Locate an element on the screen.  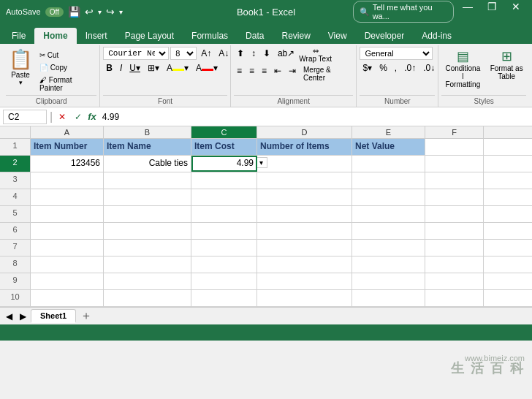
col-header-c: C is located at coordinates (224, 132).